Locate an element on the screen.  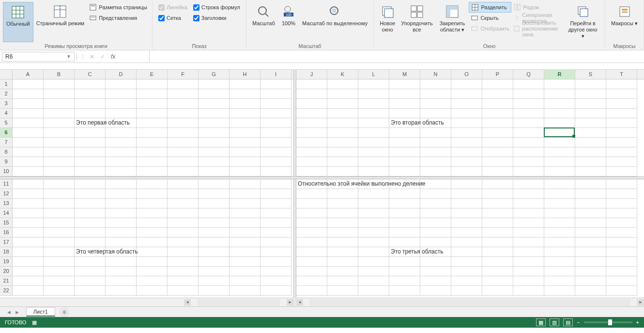
cell-T15 is located at coordinates (622, 223).